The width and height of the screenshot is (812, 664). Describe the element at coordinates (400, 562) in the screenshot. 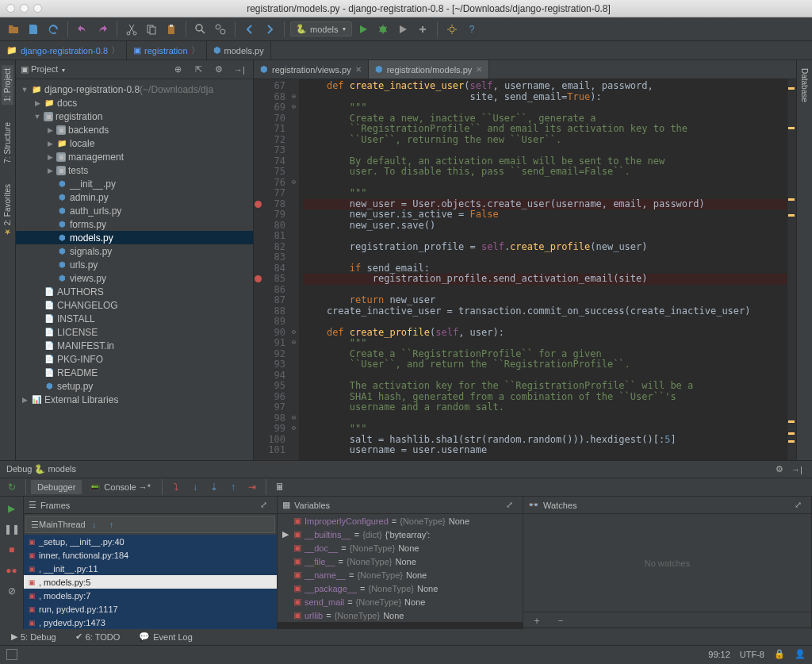

I see `variable-row: ▣ __file__ = {NoneType} None` at that location.